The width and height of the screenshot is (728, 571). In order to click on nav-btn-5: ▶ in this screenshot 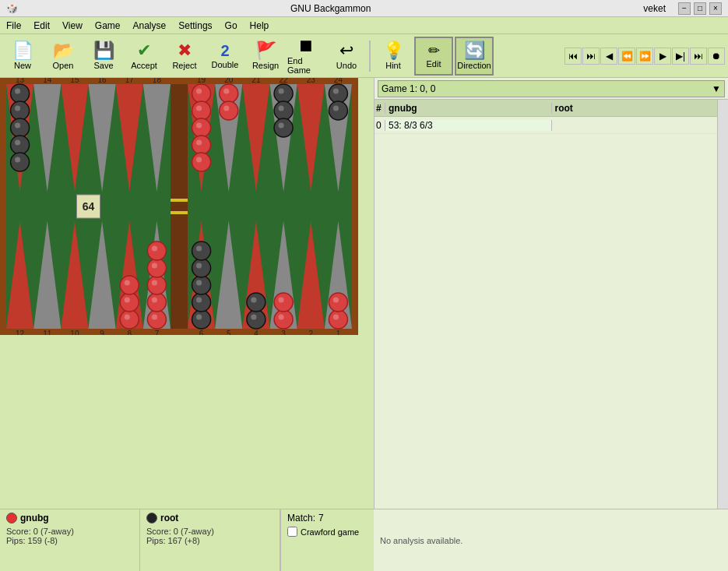, I will do `click(663, 56)`.